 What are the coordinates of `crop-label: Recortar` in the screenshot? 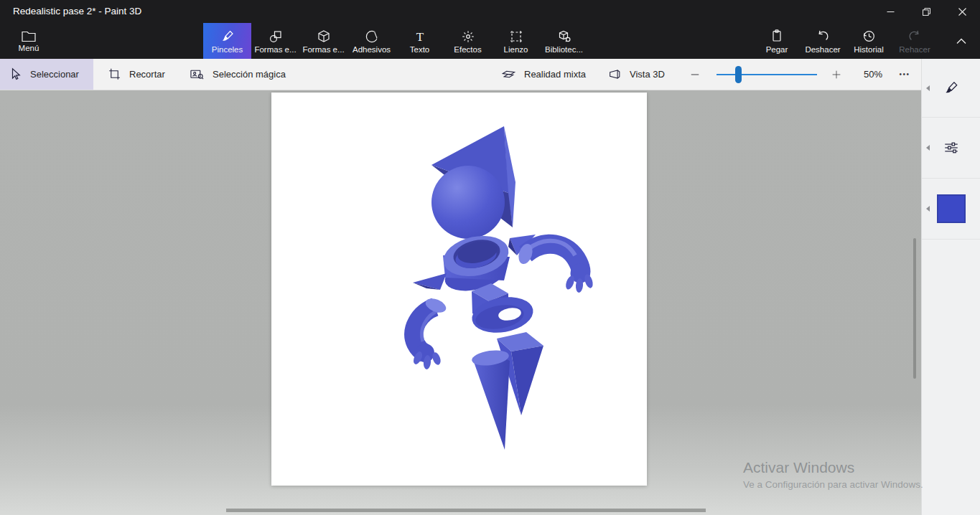 It's located at (147, 75).